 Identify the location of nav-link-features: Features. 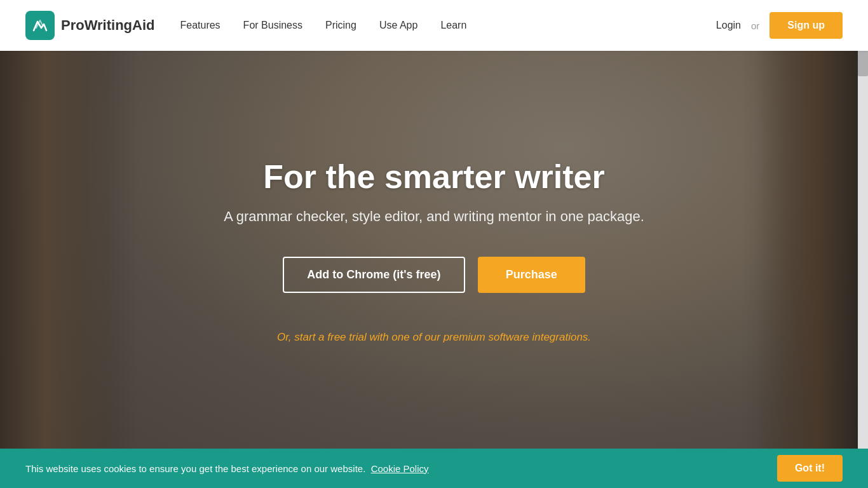
(200, 25).